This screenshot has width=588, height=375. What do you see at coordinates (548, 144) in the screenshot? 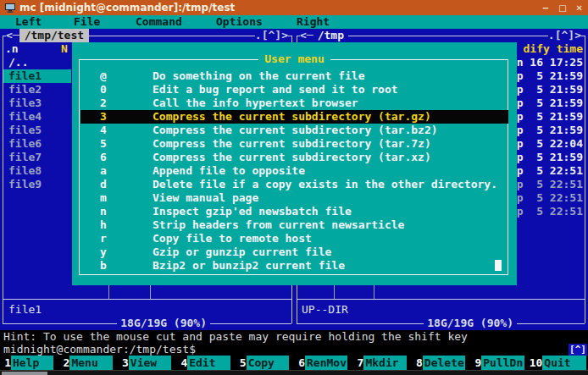
I see `modify-time-cell: p 5 22:04` at bounding box center [548, 144].